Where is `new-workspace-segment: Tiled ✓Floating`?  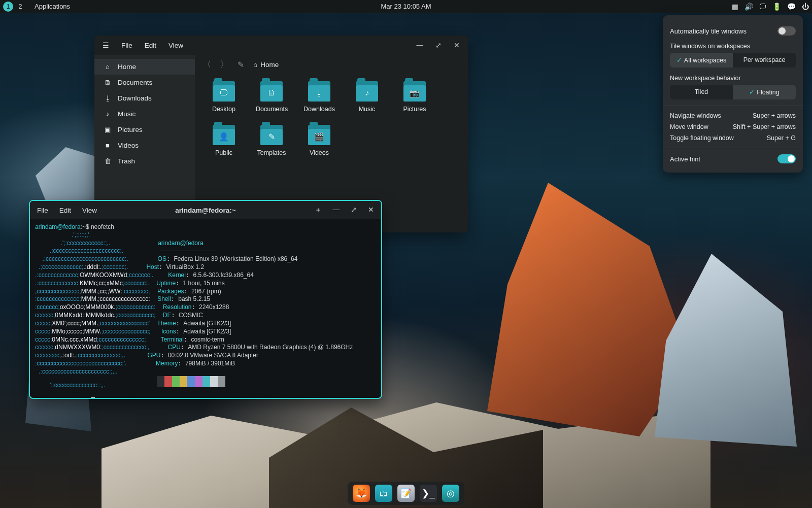
new-workspace-segment: Tiled ✓Floating is located at coordinates (733, 92).